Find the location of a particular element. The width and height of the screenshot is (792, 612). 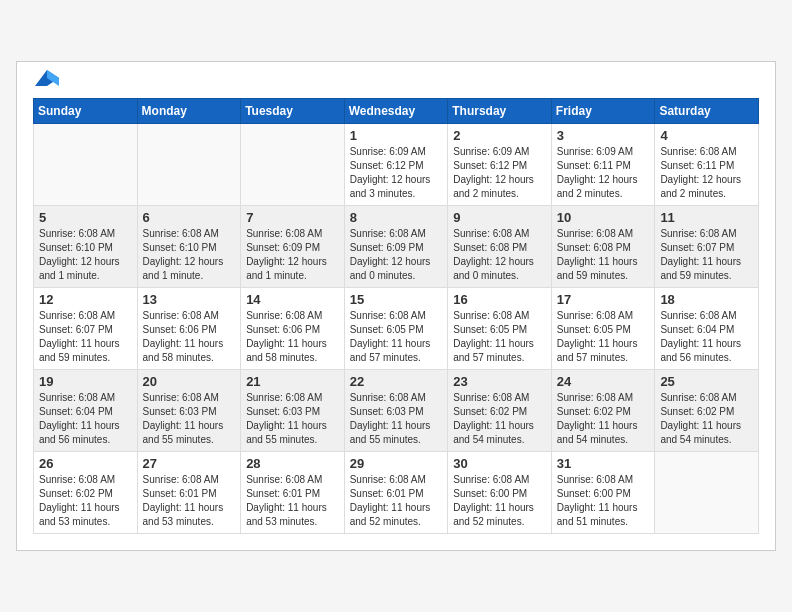

calendar-cell: 21Sunrise: 6:08 AM Sunset: 6:03 PM Dayli… is located at coordinates (293, 411).